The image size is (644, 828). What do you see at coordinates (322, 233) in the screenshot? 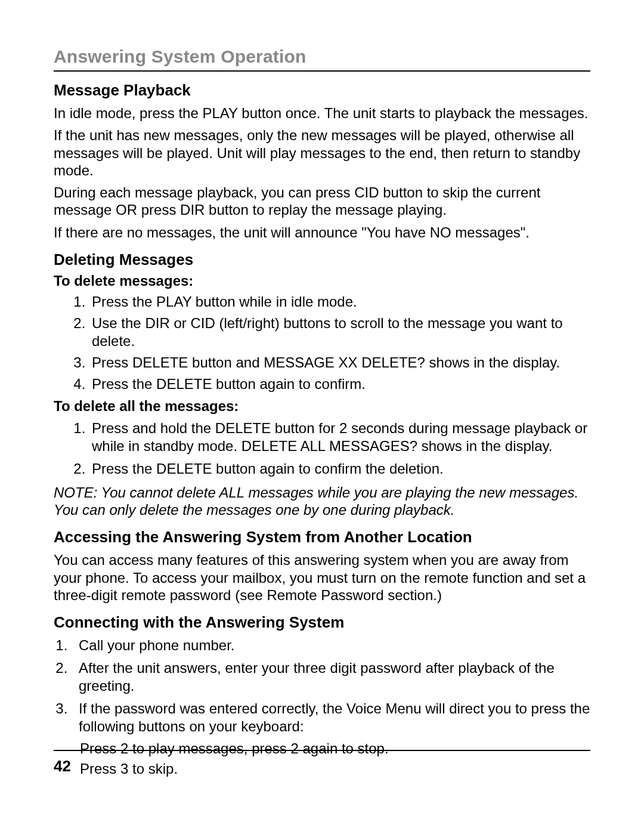
I see `body-paragraph: If there are no messages, the unit will …` at bounding box center [322, 233].